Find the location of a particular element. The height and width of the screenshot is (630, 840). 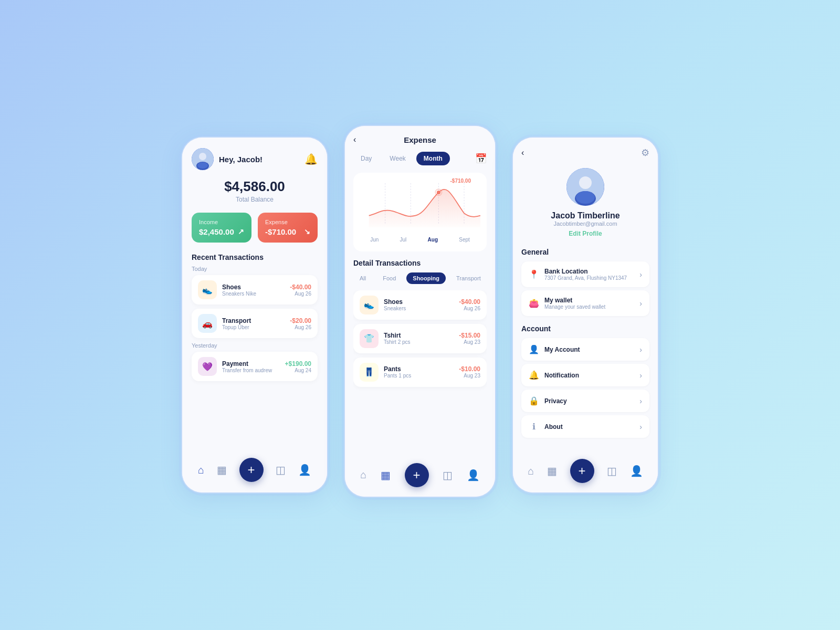

period-tabs: Day Week Month 📅 is located at coordinates (420, 159).